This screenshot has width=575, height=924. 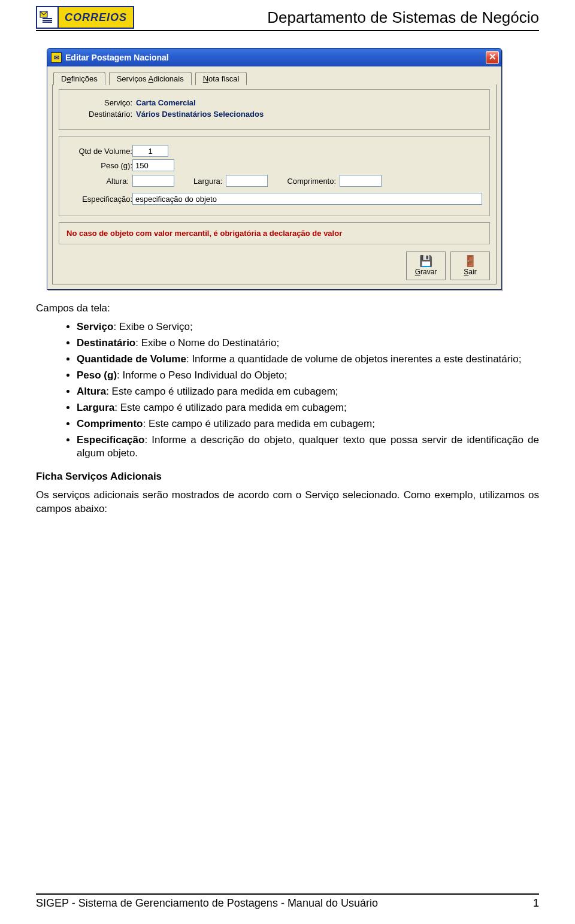 I want to click on field-list: Serviço: Exibe o Serviço; Destinatário: …, so click(x=288, y=390).